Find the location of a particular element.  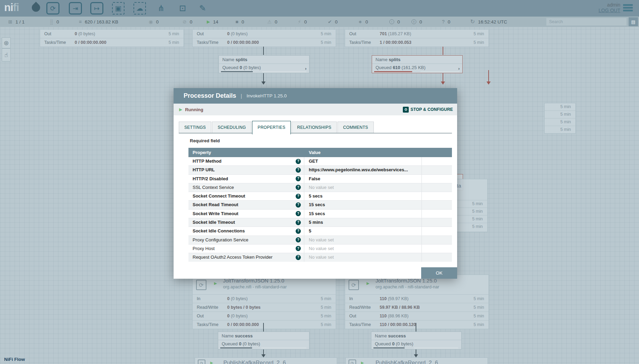

processor-stats-fragment: Out701 (185.27 KB)5 min Tasks/Time1 / 00… is located at coordinates (417, 38).